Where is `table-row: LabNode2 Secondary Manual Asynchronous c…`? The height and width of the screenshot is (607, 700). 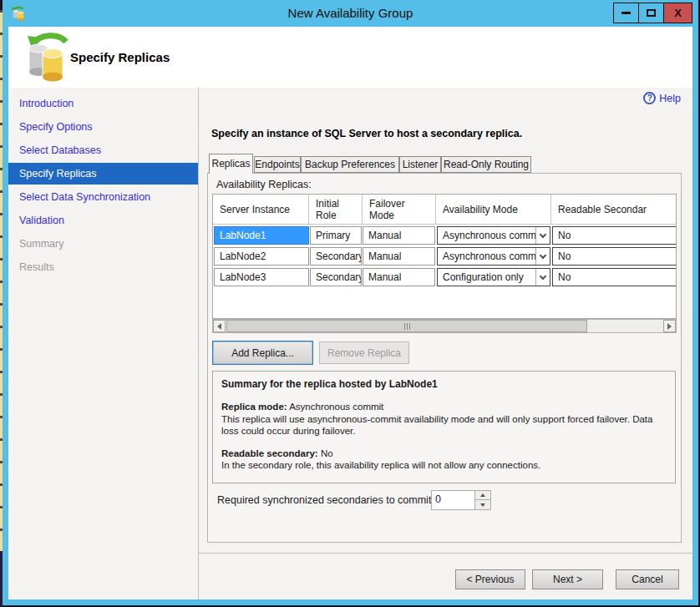
table-row: LabNode2 Secondary Manual Asynchronous c… is located at coordinates (444, 256).